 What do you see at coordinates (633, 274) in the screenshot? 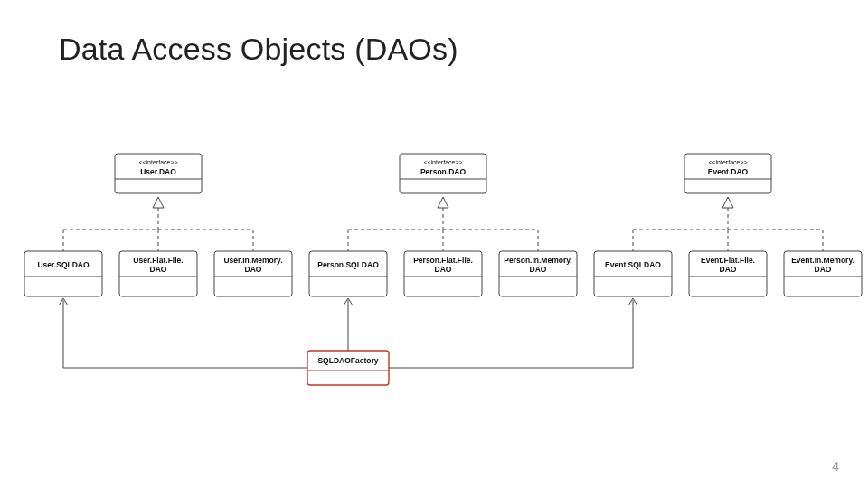
I see `class-event-sqldao: Event.SQLDAO` at bounding box center [633, 274].